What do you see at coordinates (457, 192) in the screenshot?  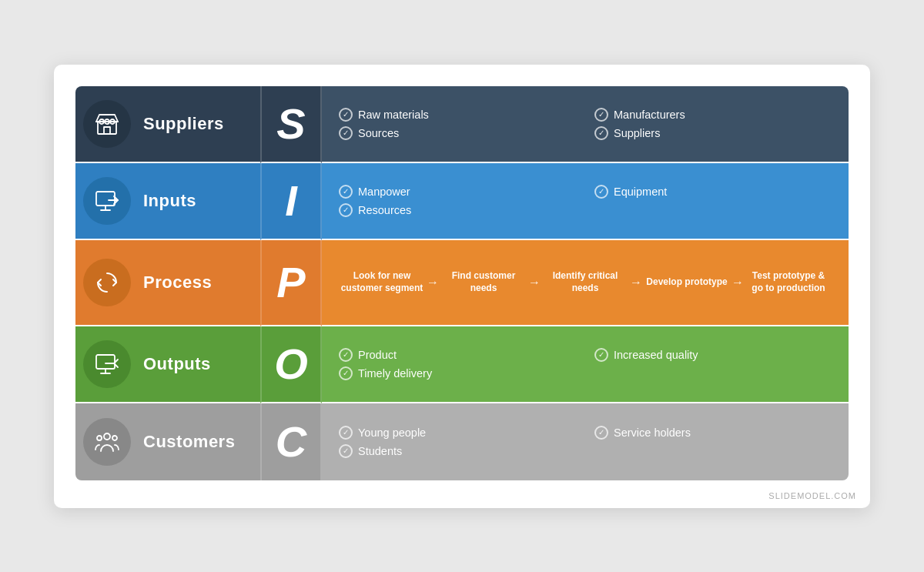 I see `check-item: Manpower` at bounding box center [457, 192].